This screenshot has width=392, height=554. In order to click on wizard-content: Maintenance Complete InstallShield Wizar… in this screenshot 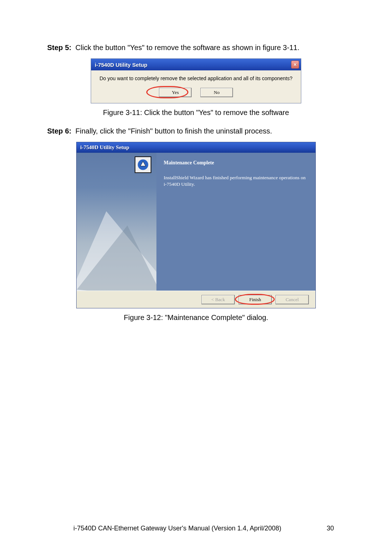, I will do `click(236, 222)`.